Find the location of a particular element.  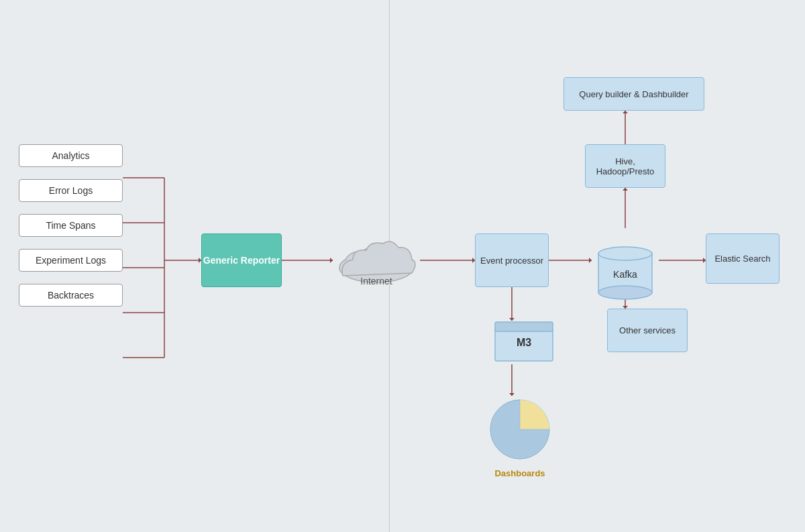

event-processor-node: Event processor is located at coordinates (512, 260).